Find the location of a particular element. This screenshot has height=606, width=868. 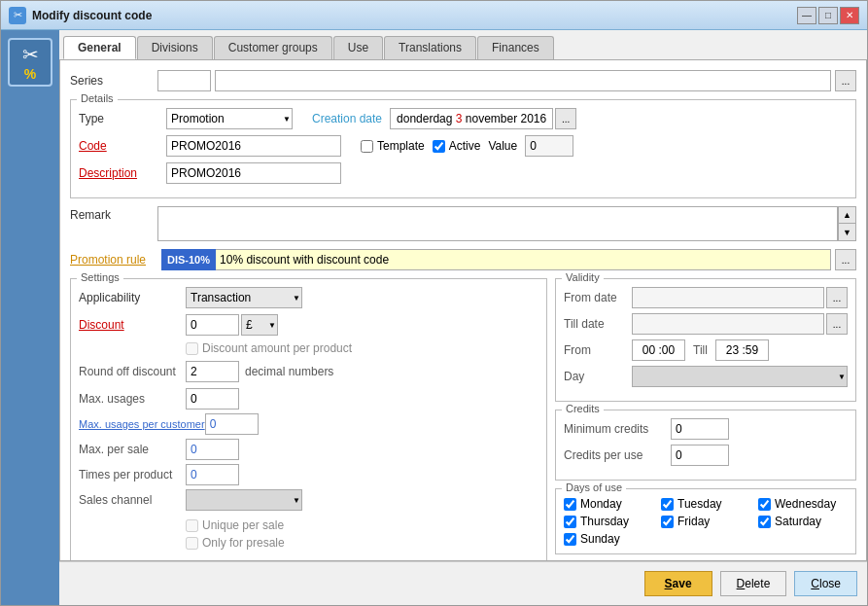

code-extra: Template Active Value is located at coordinates (467, 146).